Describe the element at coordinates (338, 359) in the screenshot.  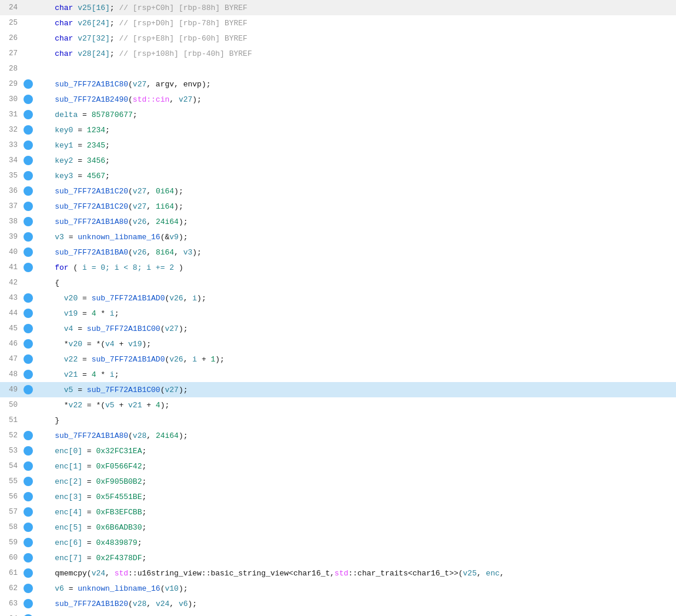
I see `table-row: 47 v22 = sub_7FF72A1B1AD0(v26, i + 1);` at that location.